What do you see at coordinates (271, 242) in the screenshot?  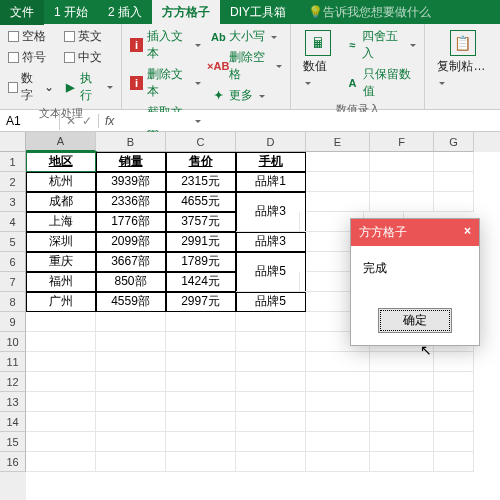 I see `cell: 品牌3` at bounding box center [271, 242].